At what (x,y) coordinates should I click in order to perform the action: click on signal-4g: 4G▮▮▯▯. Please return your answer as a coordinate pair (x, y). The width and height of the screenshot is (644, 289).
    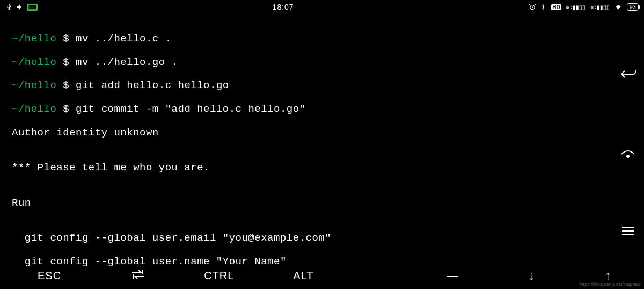
    Looking at the image, I should click on (575, 8).